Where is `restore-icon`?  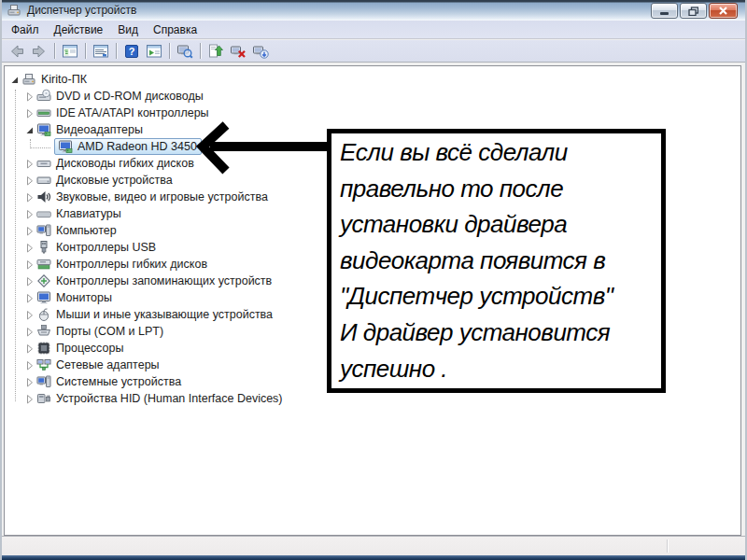 restore-icon is located at coordinates (693, 11).